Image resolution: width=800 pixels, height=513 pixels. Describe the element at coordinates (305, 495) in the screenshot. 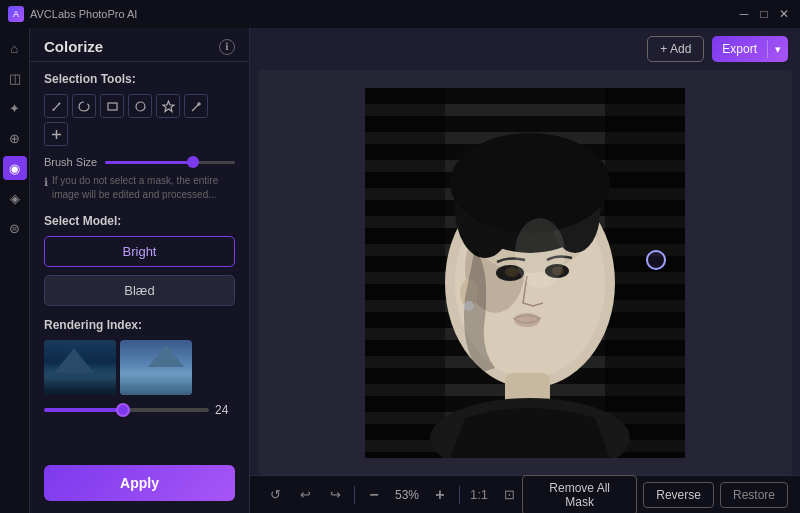

I see `undo-button: ↩` at that location.